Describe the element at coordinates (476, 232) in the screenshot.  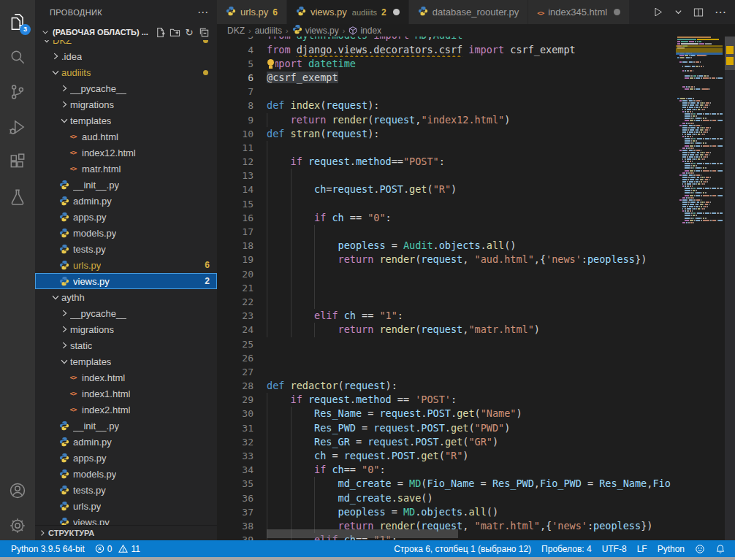
I see `code-line: 17` at that location.